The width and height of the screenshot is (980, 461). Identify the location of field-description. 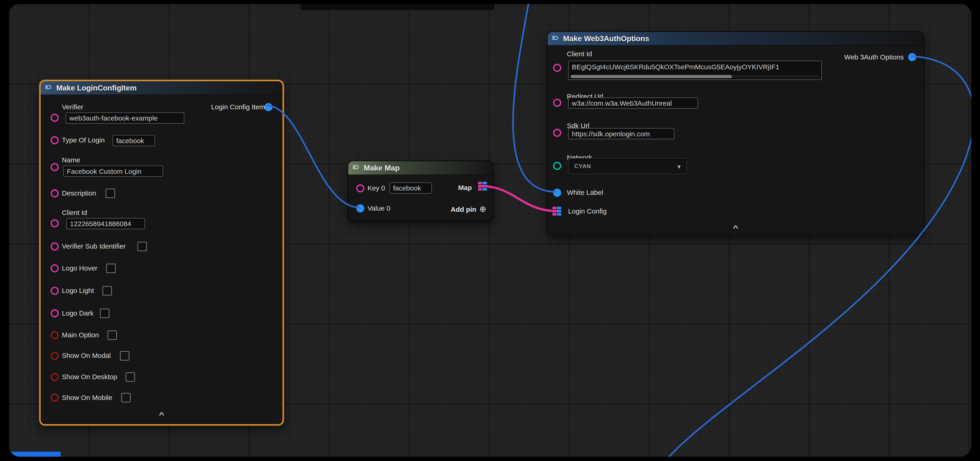
(110, 193).